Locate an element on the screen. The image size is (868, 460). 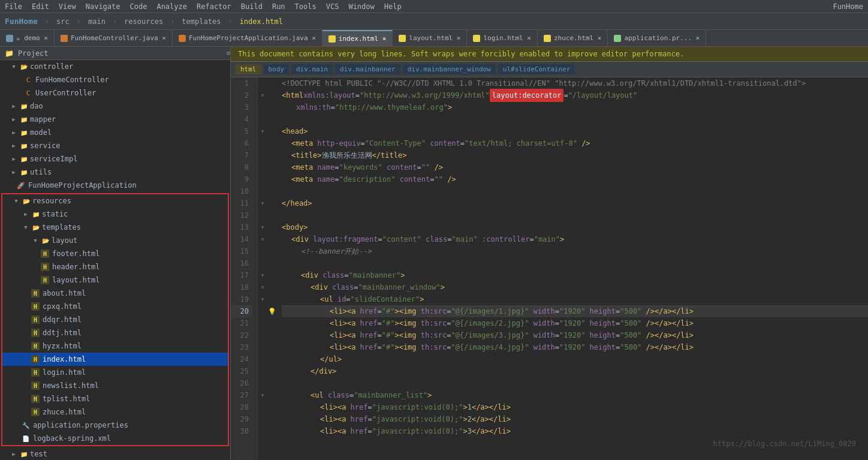
menu-build: Build is located at coordinates (252, 7).